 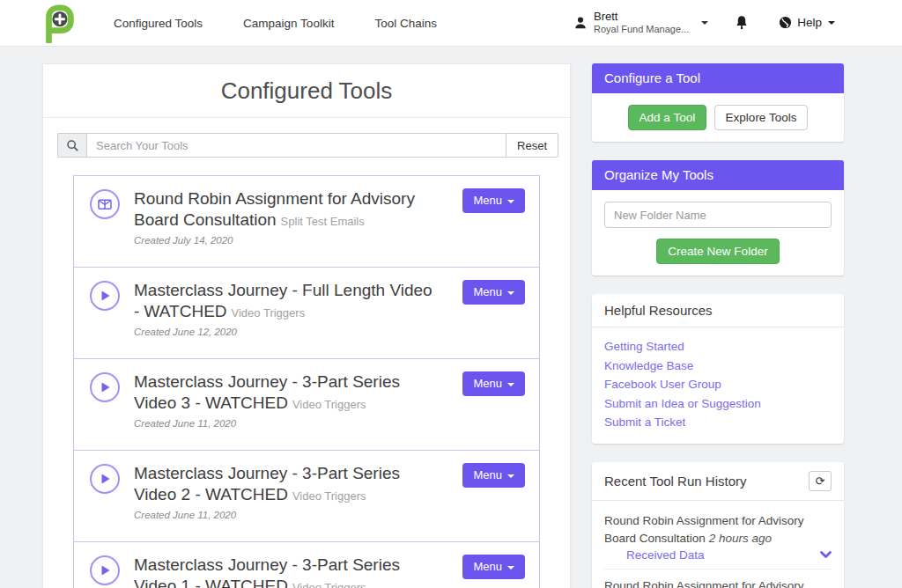 What do you see at coordinates (668, 118) in the screenshot?
I see `add-tool-button: Add a Tool` at bounding box center [668, 118].